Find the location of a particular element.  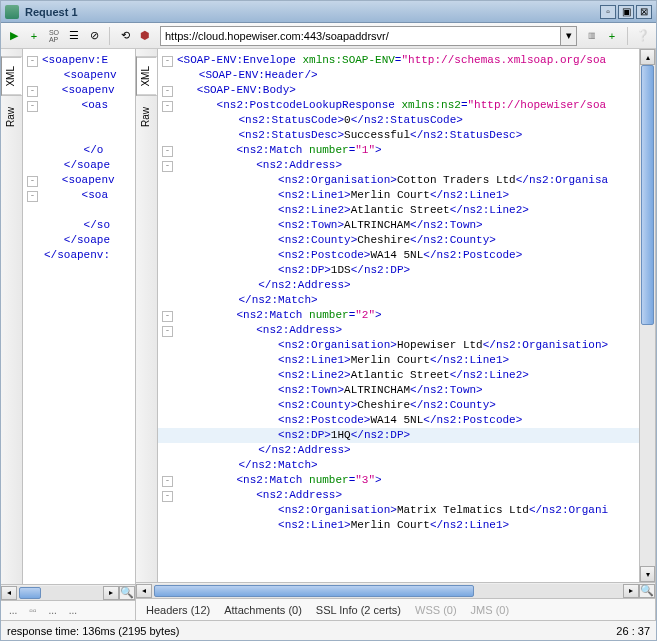

xml-line: -<SOAP-ENV:Envelope xmlns:SOAP-ENV="http… is located at coordinates (398, 60).